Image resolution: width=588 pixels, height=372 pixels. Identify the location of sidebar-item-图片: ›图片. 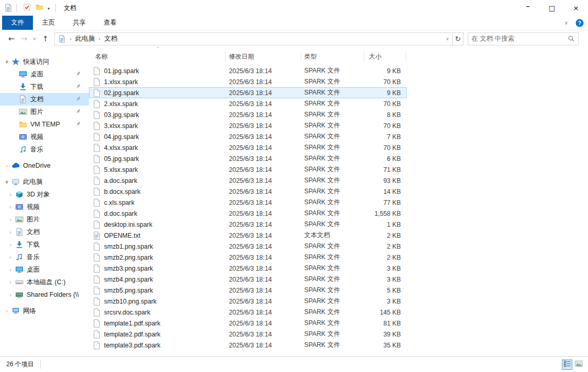
(44, 219).